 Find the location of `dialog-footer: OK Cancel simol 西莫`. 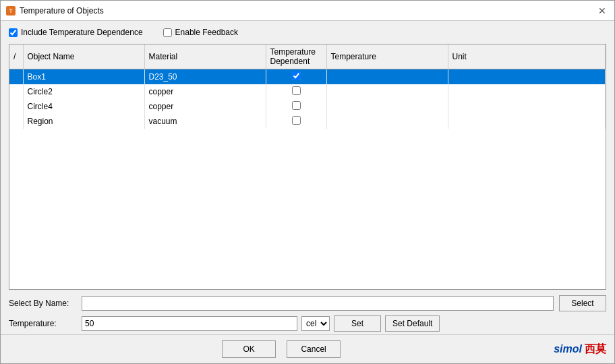

dialog-footer: OK Cancel simol 西莫 is located at coordinates (308, 349).